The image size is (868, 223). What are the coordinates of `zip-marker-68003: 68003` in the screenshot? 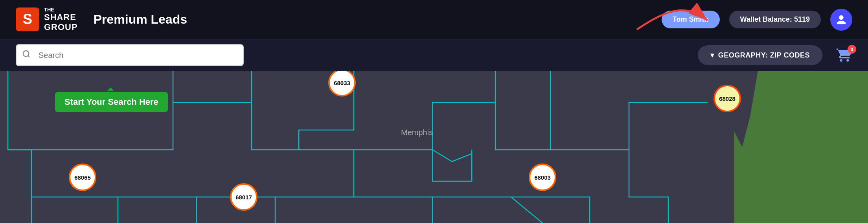 It's located at (542, 177).